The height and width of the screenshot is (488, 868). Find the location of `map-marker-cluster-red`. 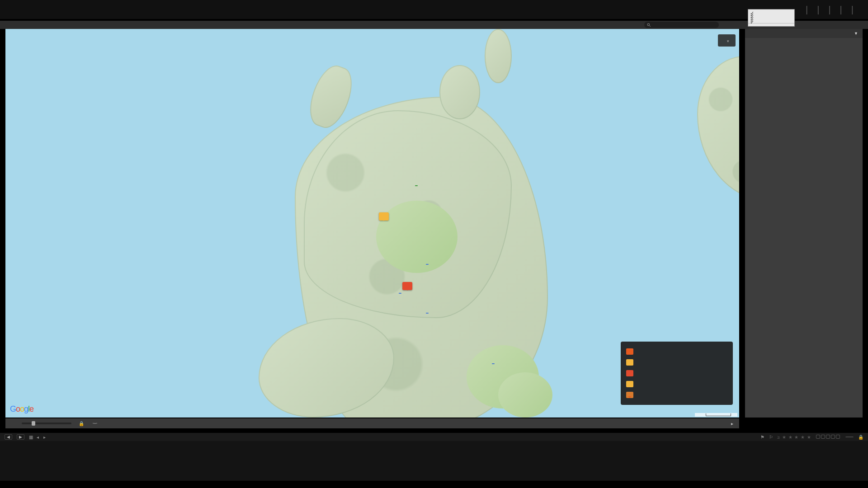

map-marker-cluster-red is located at coordinates (407, 286).